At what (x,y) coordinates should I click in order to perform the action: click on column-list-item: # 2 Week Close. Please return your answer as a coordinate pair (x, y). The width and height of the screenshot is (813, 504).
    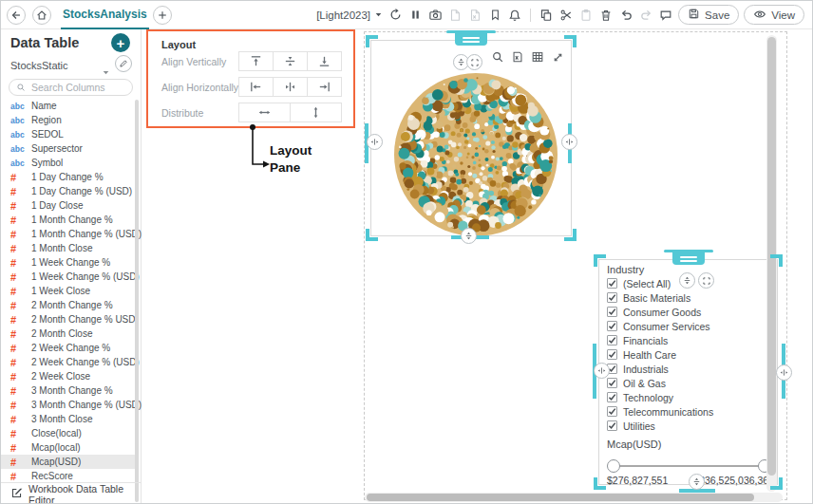
    Looking at the image, I should click on (68, 376).